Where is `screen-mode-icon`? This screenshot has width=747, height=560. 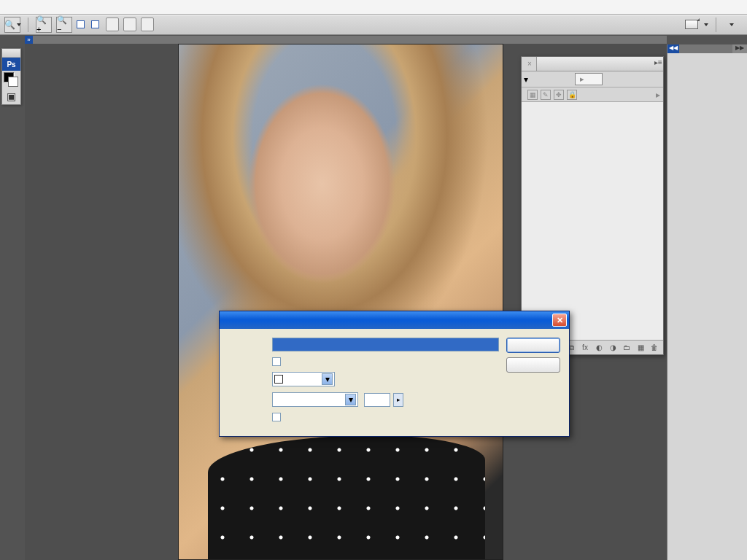
screen-mode-icon is located at coordinates (692, 25).